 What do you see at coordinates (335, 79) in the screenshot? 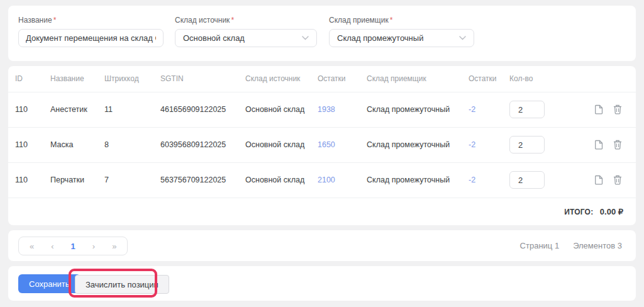
I see `col-header-source-stock: Остатки` at bounding box center [335, 79].